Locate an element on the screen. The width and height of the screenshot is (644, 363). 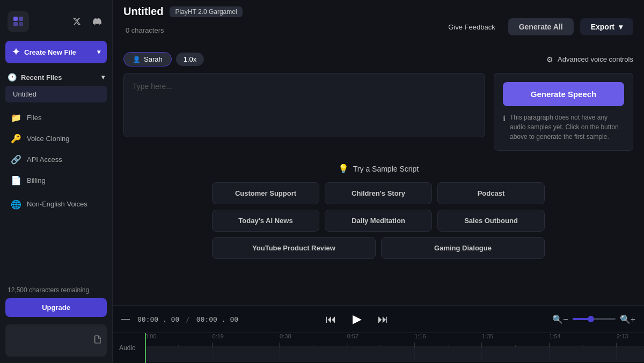
recent-files-header: 🕐 Recent Files ▾ is located at coordinates (56, 77).